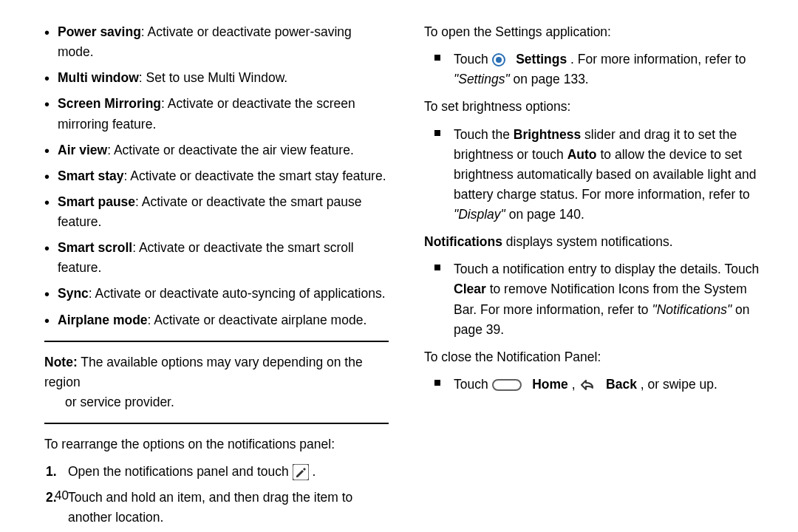  I want to click on note-block: Note: The available options may vary dep…, so click(216, 383).